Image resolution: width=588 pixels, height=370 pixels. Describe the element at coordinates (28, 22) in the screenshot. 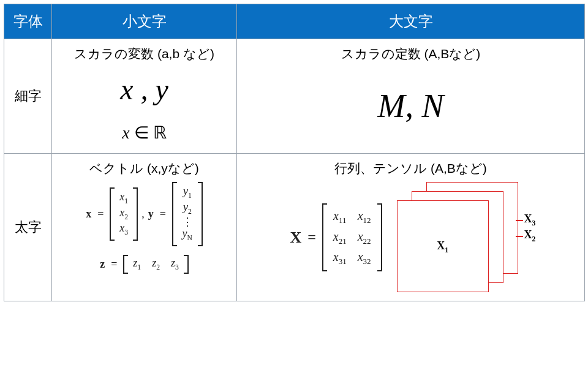

I see `header-typeface: 字体` at that location.